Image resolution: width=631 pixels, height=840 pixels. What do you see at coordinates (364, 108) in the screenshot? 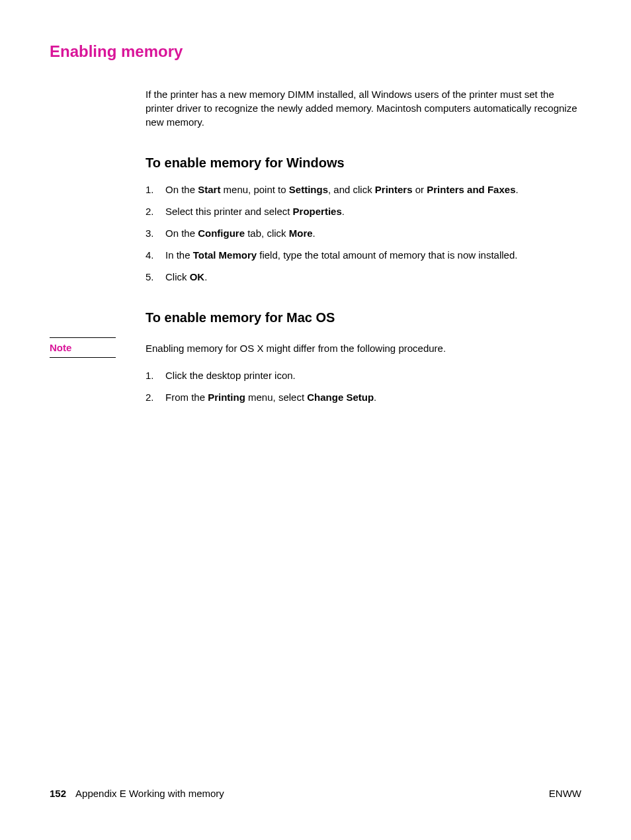
I see `intro-paragraph: If the printer has a new memory DIMM ins…` at bounding box center [364, 108].